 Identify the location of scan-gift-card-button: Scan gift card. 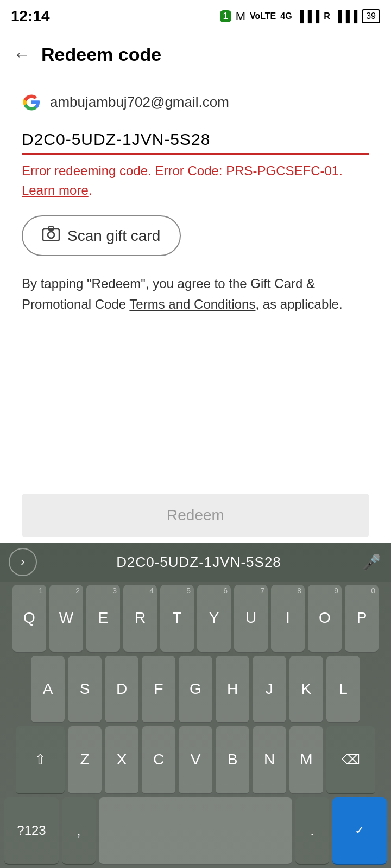
(101, 235).